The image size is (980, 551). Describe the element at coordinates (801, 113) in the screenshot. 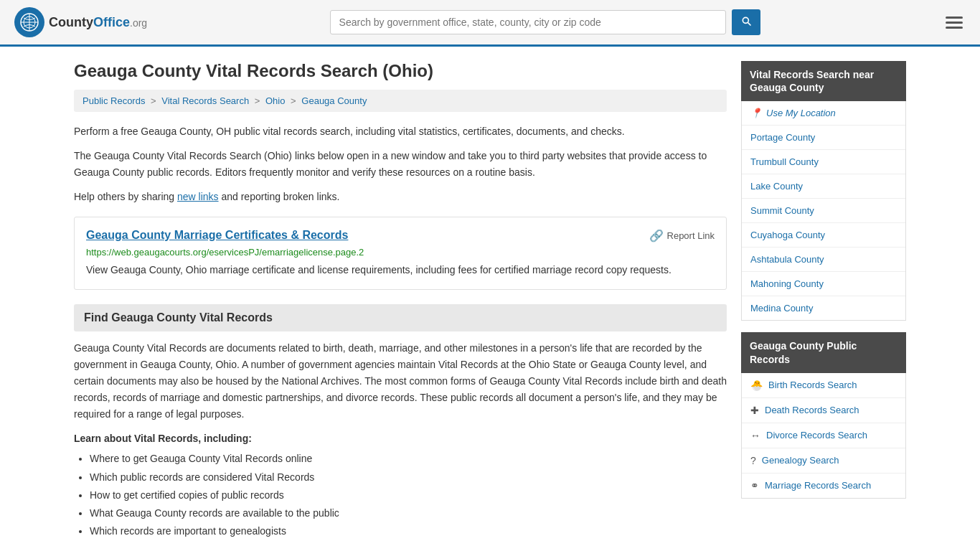

I see `use-location-label: Use My Location` at that location.